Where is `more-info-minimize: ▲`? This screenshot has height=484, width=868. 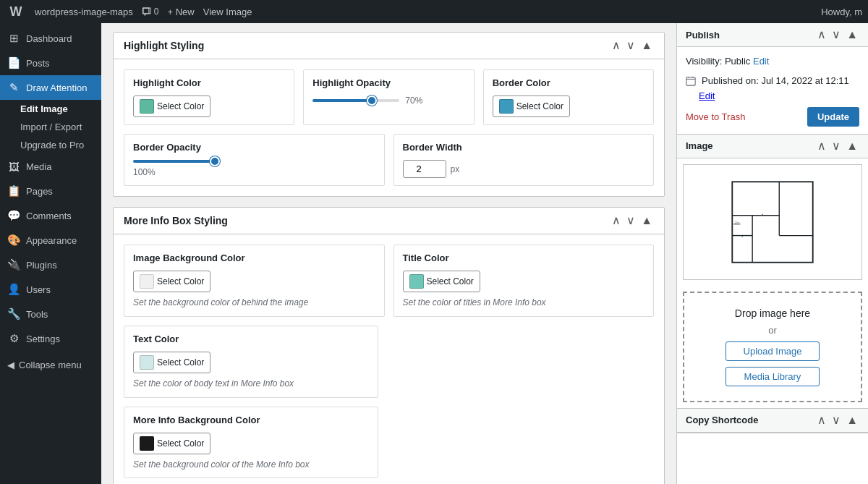 more-info-minimize: ▲ is located at coordinates (647, 221).